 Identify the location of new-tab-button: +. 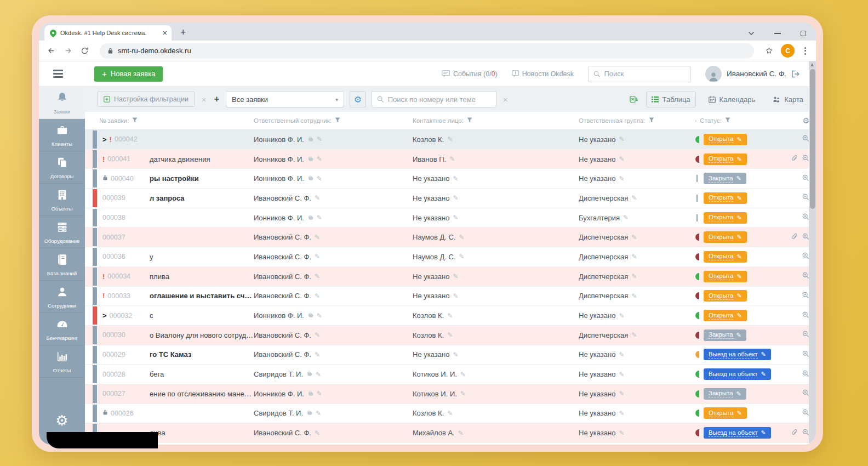
(183, 34).